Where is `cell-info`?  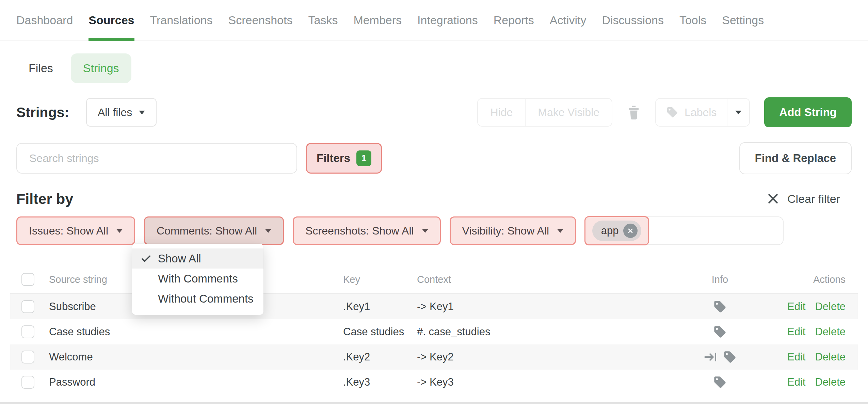
cell-info is located at coordinates (720, 307).